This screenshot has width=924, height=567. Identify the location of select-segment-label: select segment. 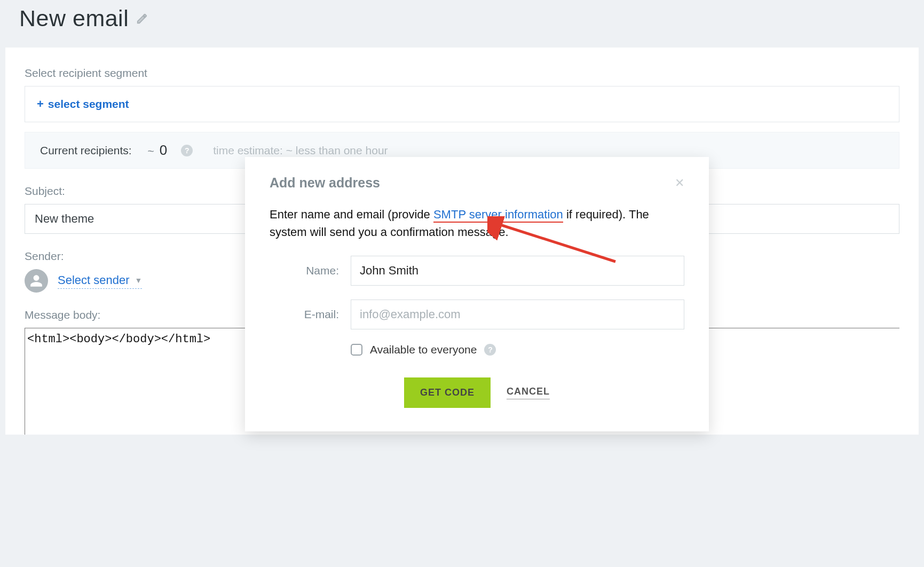
(89, 104).